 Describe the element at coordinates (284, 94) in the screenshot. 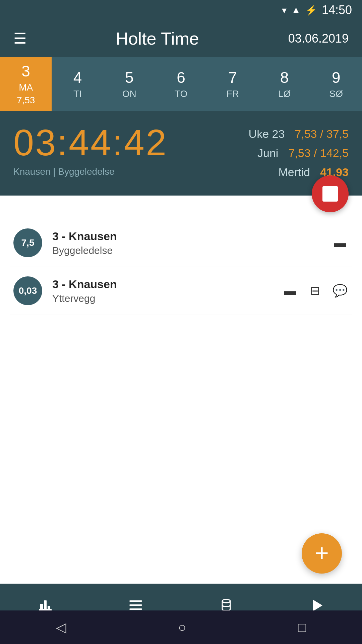

I see `day-name: LØ` at that location.